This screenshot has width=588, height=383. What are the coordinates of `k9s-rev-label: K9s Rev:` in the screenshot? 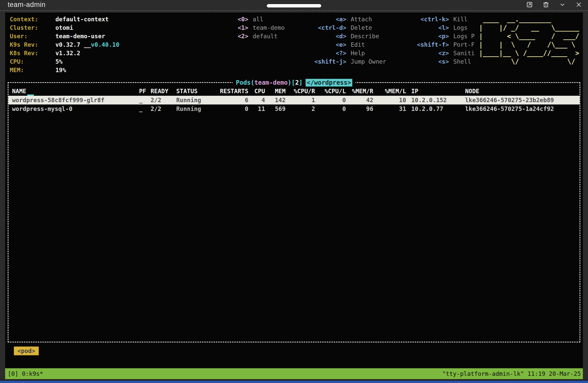 It's located at (33, 45).